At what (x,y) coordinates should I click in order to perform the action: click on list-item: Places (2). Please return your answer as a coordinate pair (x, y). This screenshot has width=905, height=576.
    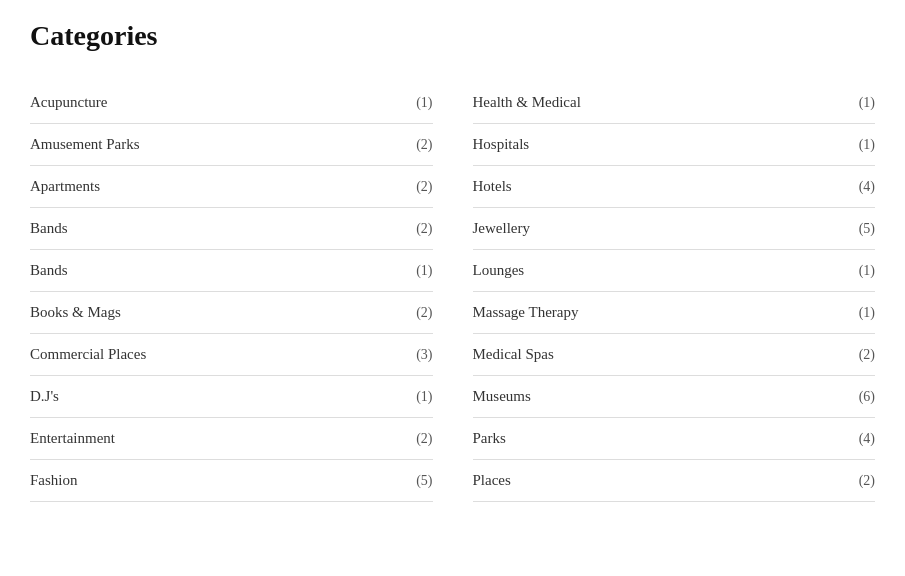
    Looking at the image, I should click on (674, 481).